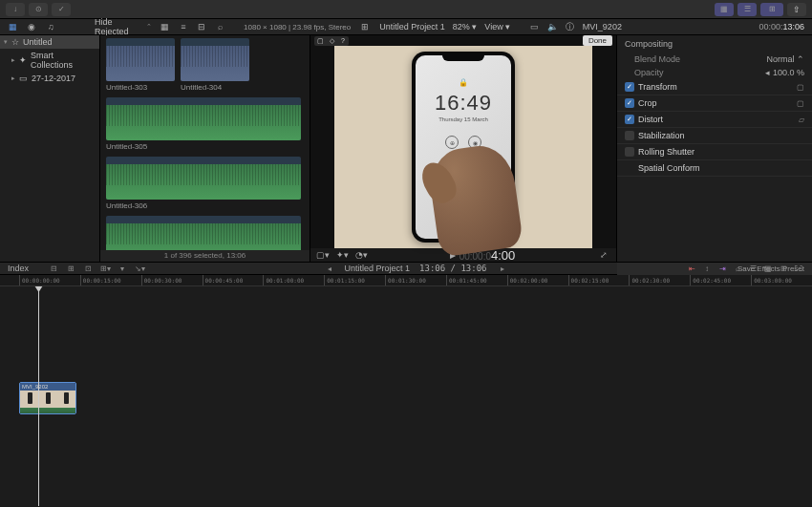 The width and height of the screenshot is (812, 507). Describe the element at coordinates (692, 269) in the screenshot. I see `skimming-icon: ⇤` at that location.